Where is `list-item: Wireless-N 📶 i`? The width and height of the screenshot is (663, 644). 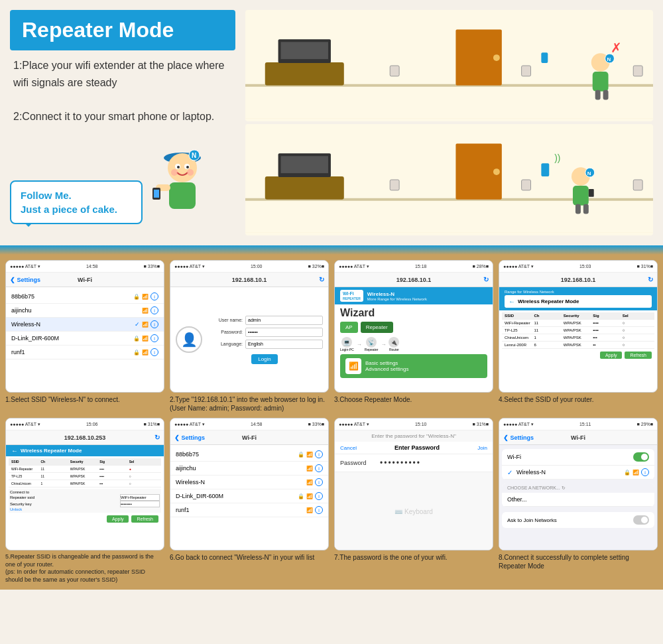
list-item: Wireless-N 📶 i is located at coordinates (249, 483).